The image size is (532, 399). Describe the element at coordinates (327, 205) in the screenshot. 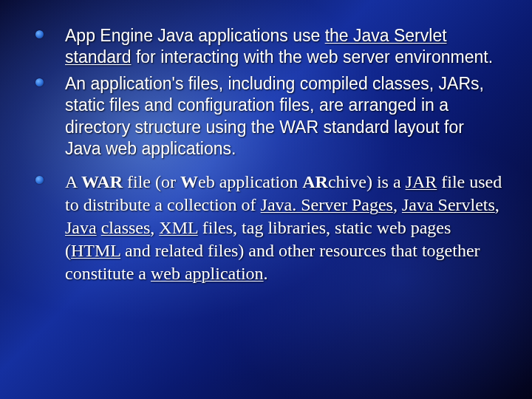

I see `link-jsp: Java. Server Pages` at that location.